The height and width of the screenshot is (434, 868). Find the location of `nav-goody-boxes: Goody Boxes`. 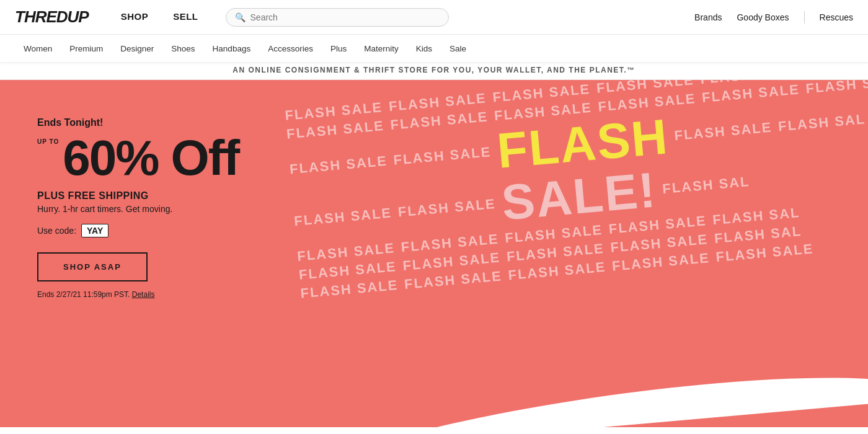

nav-goody-boxes: Goody Boxes is located at coordinates (763, 17).